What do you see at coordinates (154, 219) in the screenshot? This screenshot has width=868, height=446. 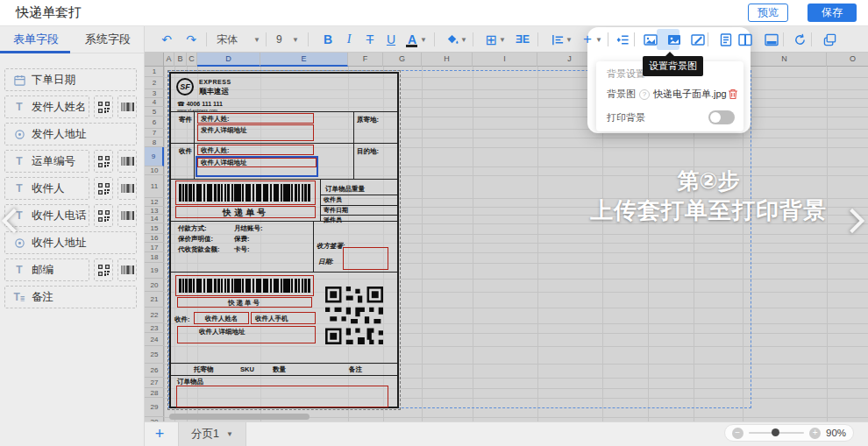 I see `row-header-14: 14` at bounding box center [154, 219].